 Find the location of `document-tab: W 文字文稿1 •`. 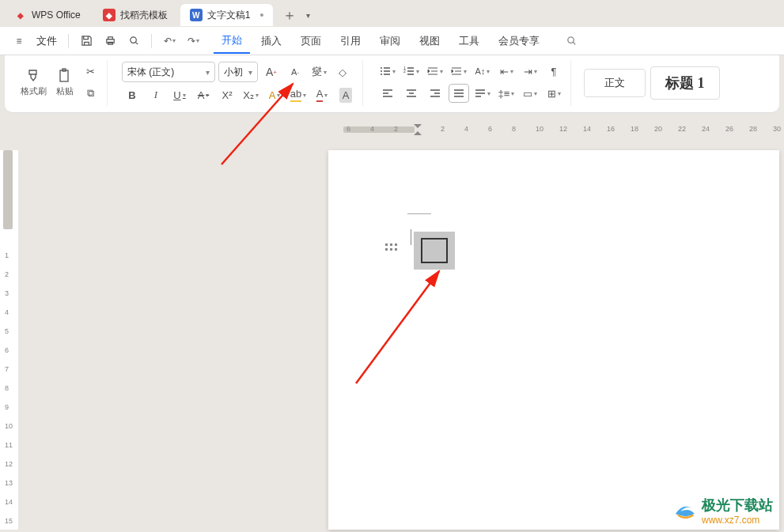

document-tab: W 文字文稿1 • is located at coordinates (227, 15).